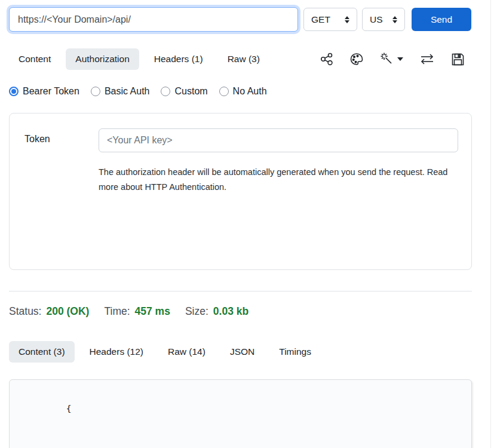  What do you see at coordinates (25, 312) in the screenshot?
I see `status-label: Status:` at bounding box center [25, 312].